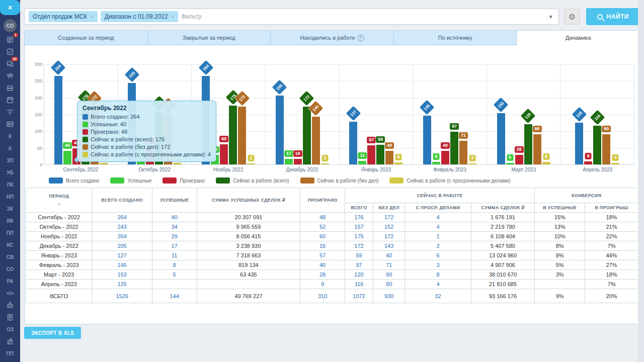 Image resolution: width=644 pixels, height=362 pixels. Describe the element at coordinates (528, 144) in the screenshot. I see `bar-сейчас-в-работе-всего-: 120` at that location.